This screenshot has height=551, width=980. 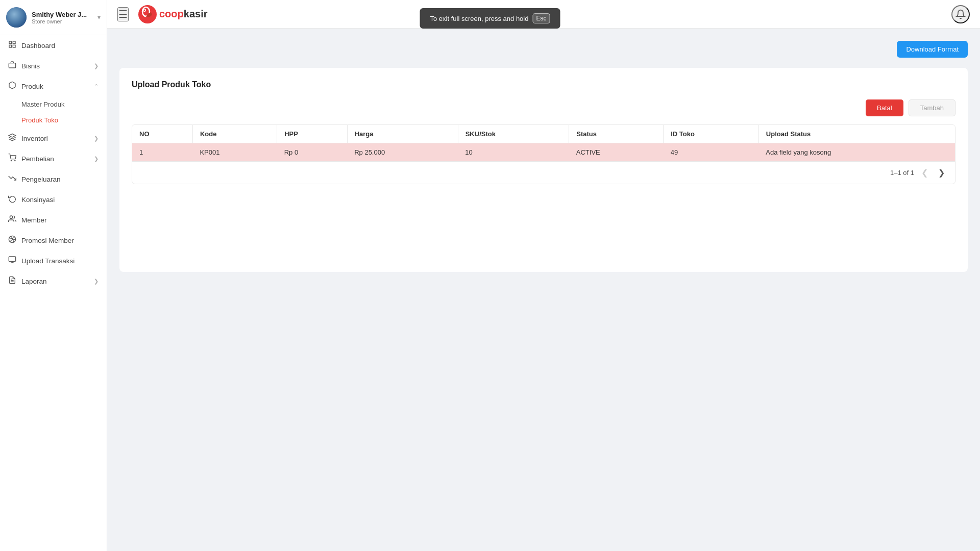 What do you see at coordinates (53, 179) in the screenshot?
I see `sidebar-item-pengeluaran: Pengeluaran` at bounding box center [53, 179].